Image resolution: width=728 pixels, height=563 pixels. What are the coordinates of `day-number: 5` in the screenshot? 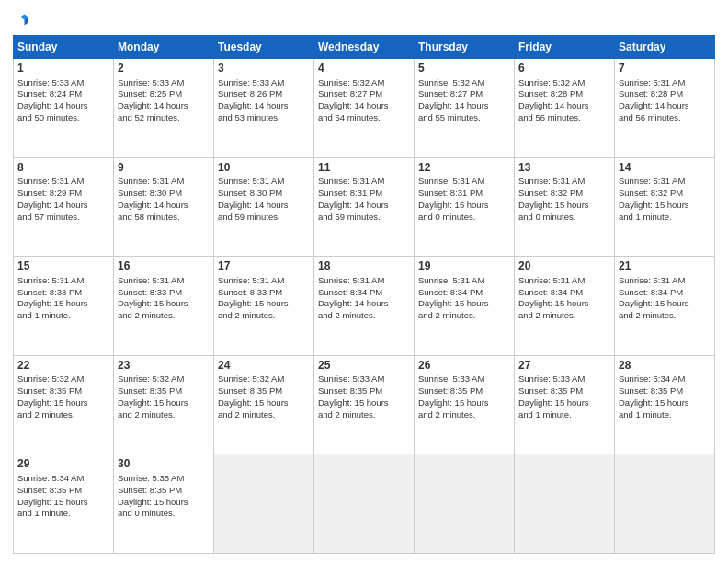 It's located at (464, 69).